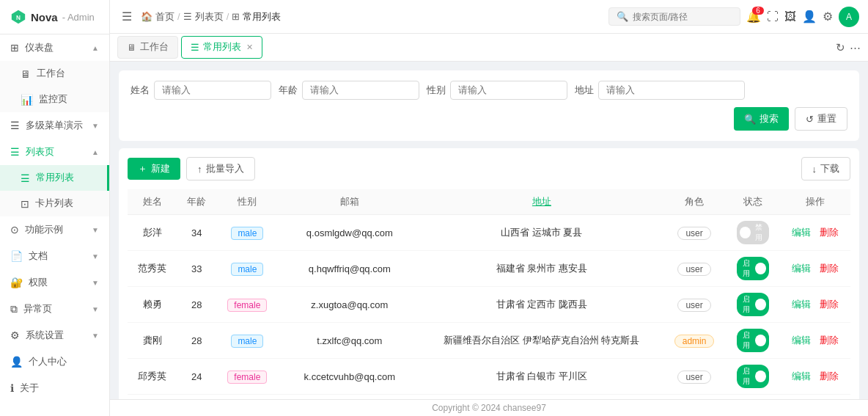 The image size is (868, 416). I want to click on download-button: ↓ 下载, so click(826, 169).